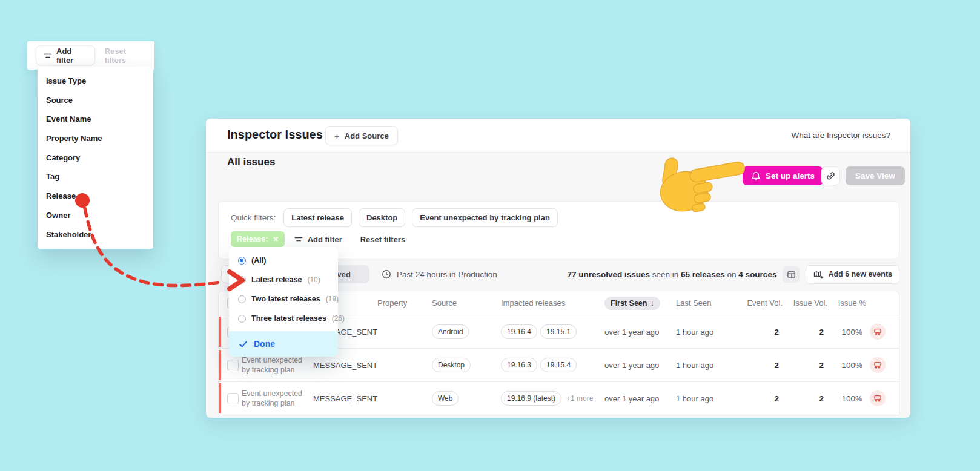  Describe the element at coordinates (831, 176) in the screenshot. I see `copy-link-button` at that location.